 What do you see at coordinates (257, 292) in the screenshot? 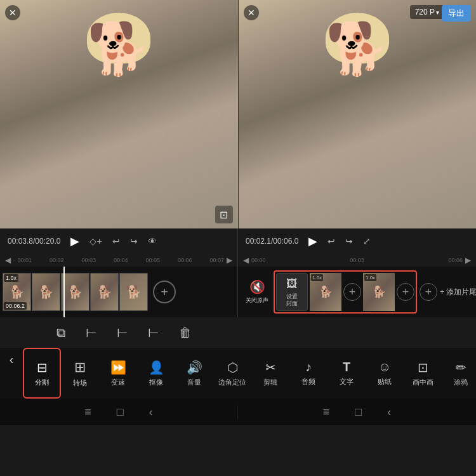
I see `audio-toggle-button: 🔇 关闭原声` at bounding box center [257, 292].